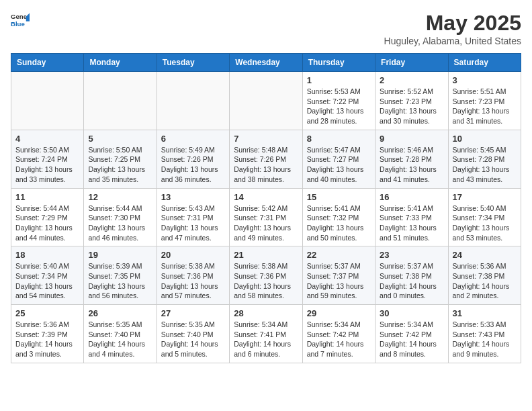 This screenshot has width=532, height=411. I want to click on day-number: 10, so click(485, 138).